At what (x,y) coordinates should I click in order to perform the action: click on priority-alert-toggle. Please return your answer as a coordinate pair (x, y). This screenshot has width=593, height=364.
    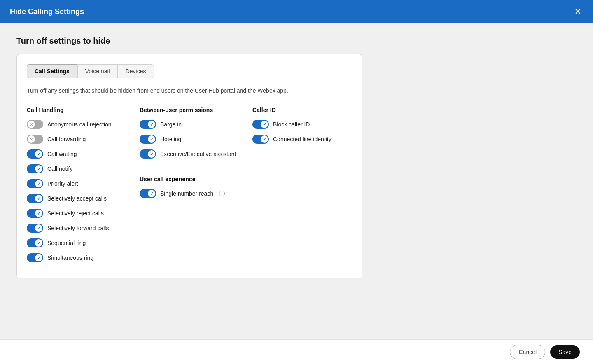
    Looking at the image, I should click on (35, 184).